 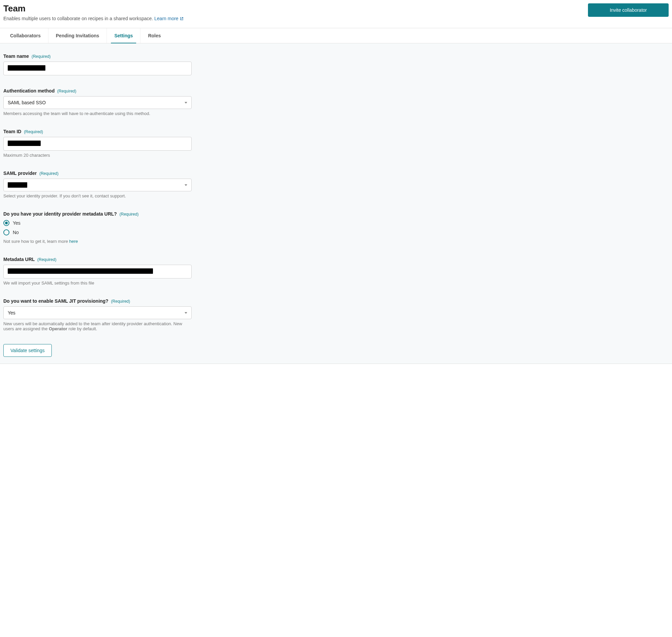 I want to click on metadata-url-help: We will import your SAML settings from t…, so click(x=98, y=283).